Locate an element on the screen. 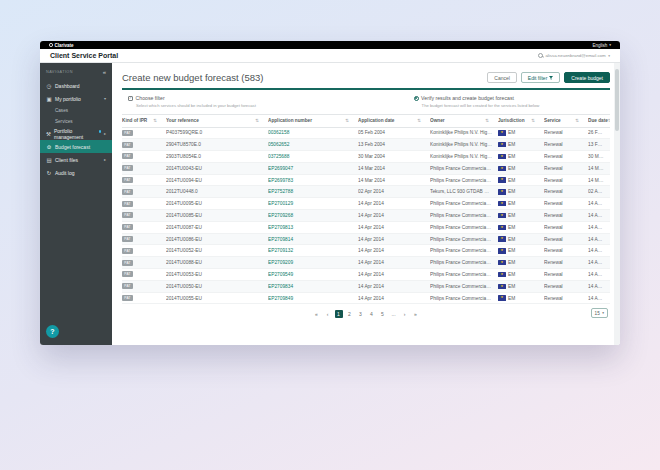  last-page-button: » is located at coordinates (416, 314).